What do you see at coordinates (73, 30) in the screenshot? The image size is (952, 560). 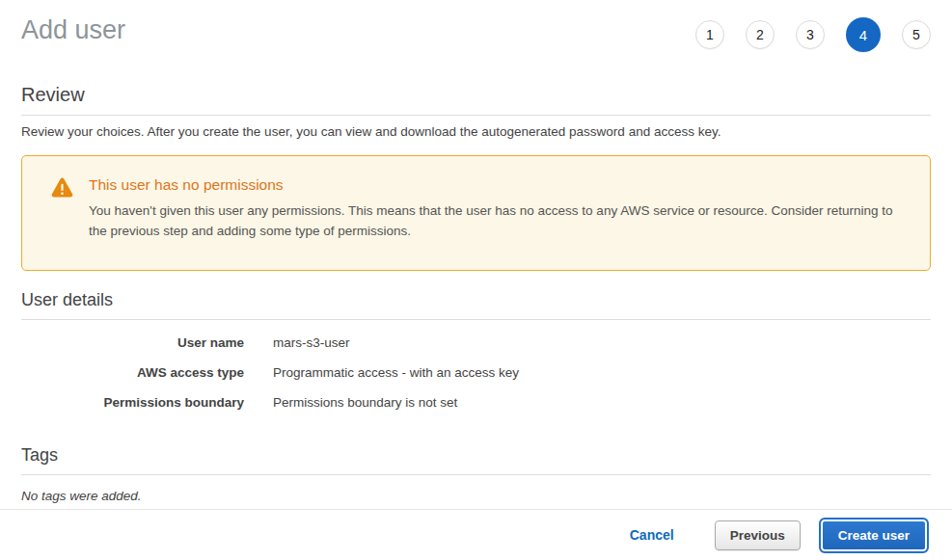 I see `page-title: Add user` at bounding box center [73, 30].